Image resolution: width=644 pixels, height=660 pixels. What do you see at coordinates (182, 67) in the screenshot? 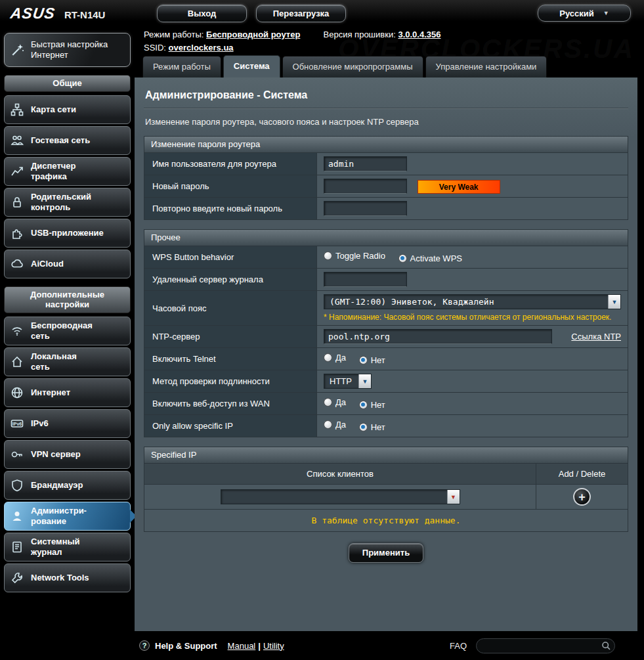
I see `tab-operation-mode: Режим работы` at bounding box center [182, 67].